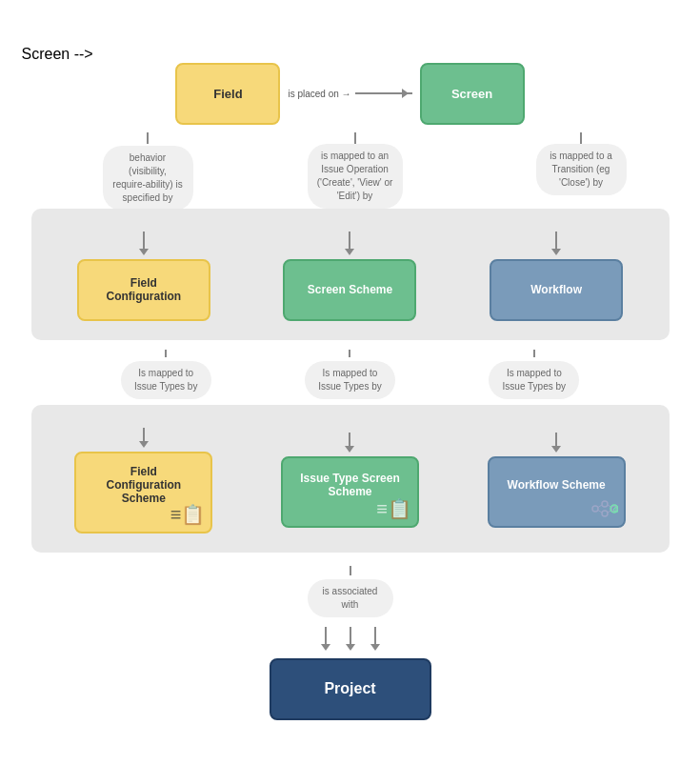 Image resolution: width=700 pixels, height=765 pixels. What do you see at coordinates (144, 438) in the screenshot?
I see `arrow-into-fcs` at bounding box center [144, 438].